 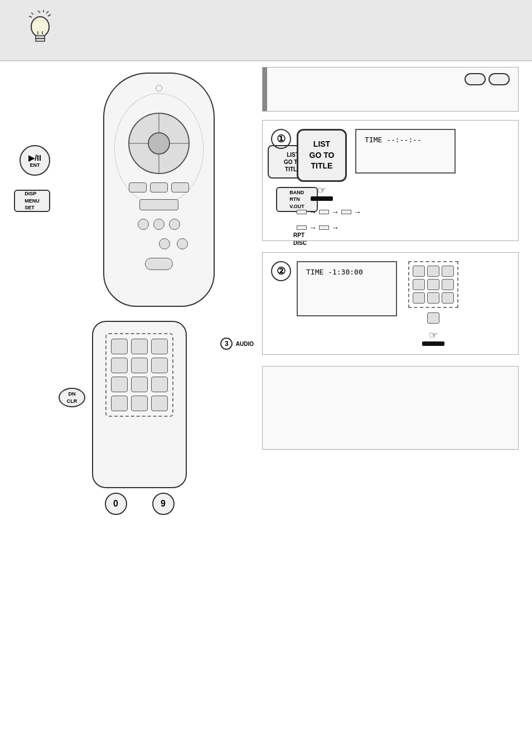 What do you see at coordinates (322, 166) in the screenshot?
I see `title-big-label: TITLE` at bounding box center [322, 166].